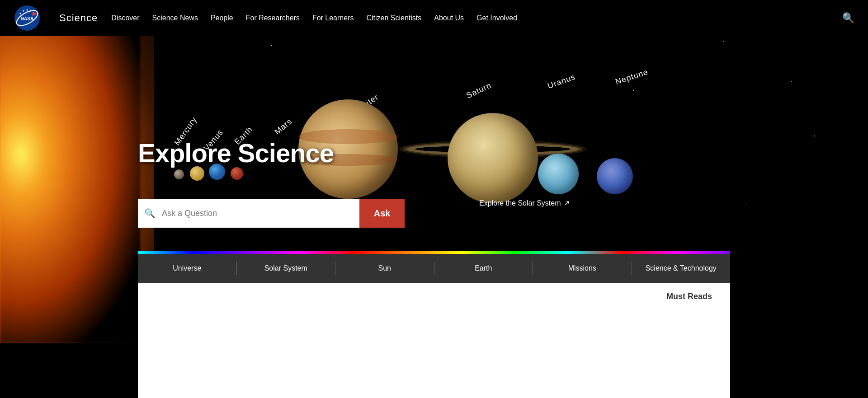 The height and width of the screenshot is (398, 868). I want to click on uranus-planet, so click(558, 174).